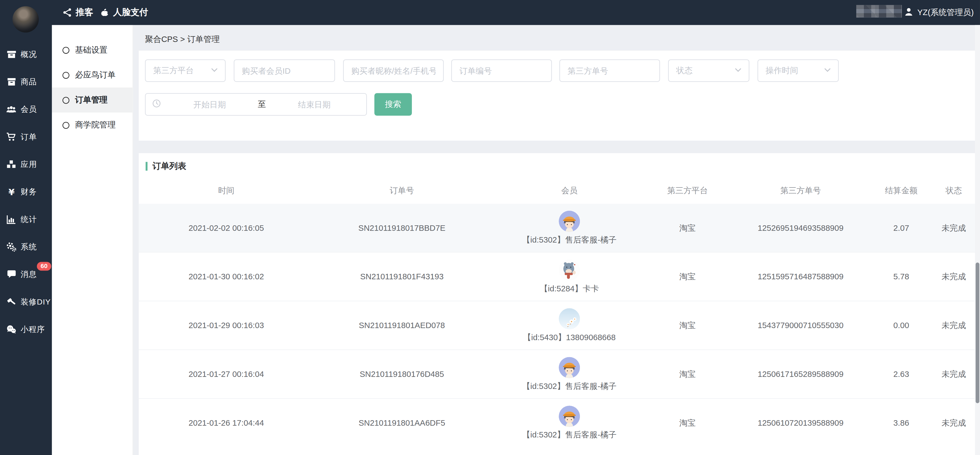 The height and width of the screenshot is (455, 980). I want to click on cell-third-no: 1543779000710555030, so click(800, 325).